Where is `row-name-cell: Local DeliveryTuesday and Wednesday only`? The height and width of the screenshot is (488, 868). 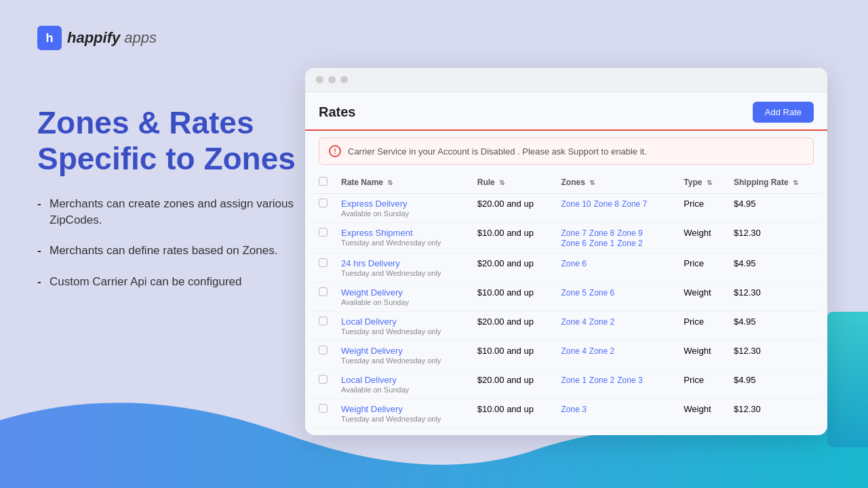 row-name-cell: Local DeliveryTuesday and Wednesday only is located at coordinates (403, 327).